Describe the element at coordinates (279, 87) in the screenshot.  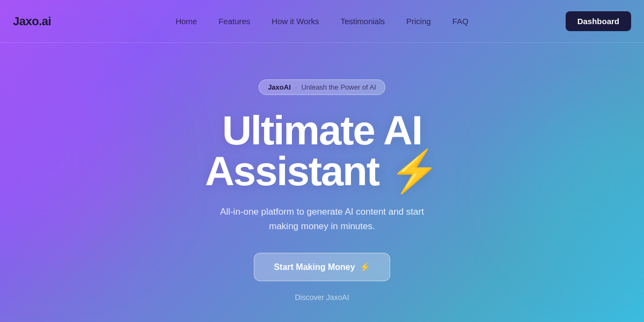
I see `badge-brand: JaxoAI` at that location.